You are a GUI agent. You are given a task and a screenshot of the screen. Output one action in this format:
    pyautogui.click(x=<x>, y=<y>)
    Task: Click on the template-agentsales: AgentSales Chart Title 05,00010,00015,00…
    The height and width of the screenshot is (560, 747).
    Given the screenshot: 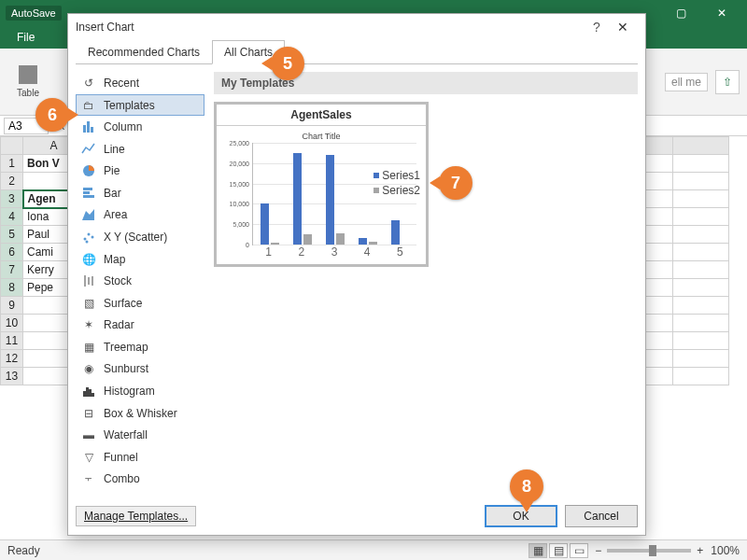 What is the action you would take?
    pyautogui.click(x=321, y=185)
    